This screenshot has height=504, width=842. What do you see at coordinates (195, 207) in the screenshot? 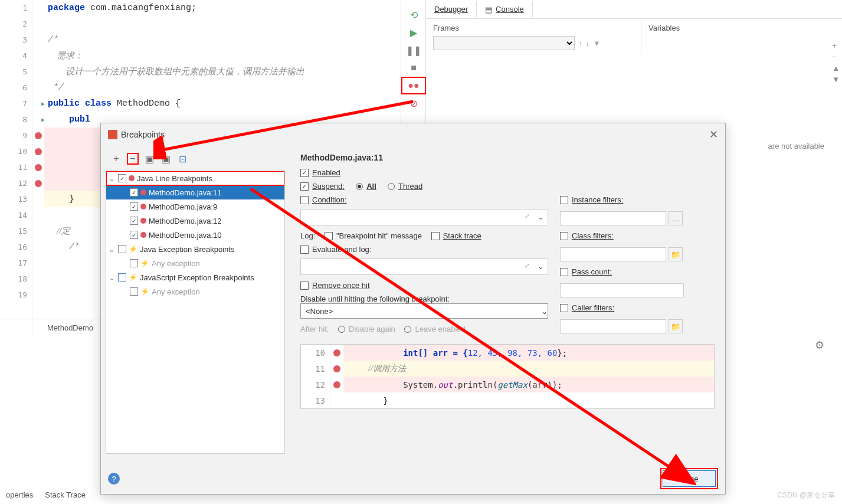
I see `tree-item: MethodDemo.java:9` at bounding box center [195, 207].